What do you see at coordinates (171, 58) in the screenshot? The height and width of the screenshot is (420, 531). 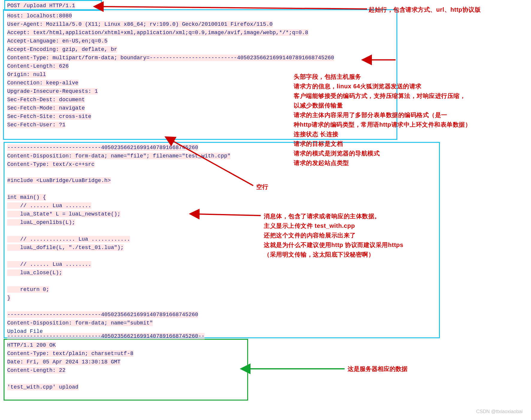 I see `hdr-content-type: Content-Type: multipart/form-data; bound…` at bounding box center [171, 58].